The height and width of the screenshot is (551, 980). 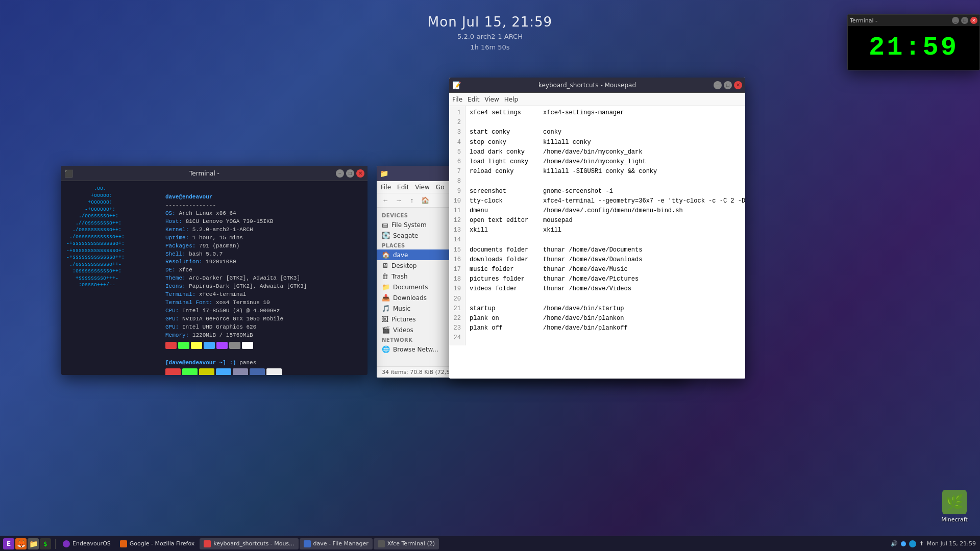 What do you see at coordinates (413, 265) in the screenshot?
I see `fm-place-desktop: 🖥 Desktop` at bounding box center [413, 265].